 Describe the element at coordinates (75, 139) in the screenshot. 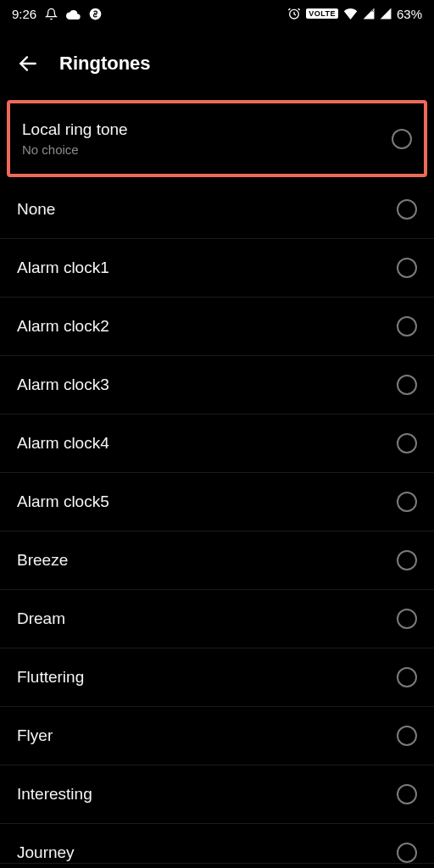

I see `item-text: Local ring tone No choice` at that location.